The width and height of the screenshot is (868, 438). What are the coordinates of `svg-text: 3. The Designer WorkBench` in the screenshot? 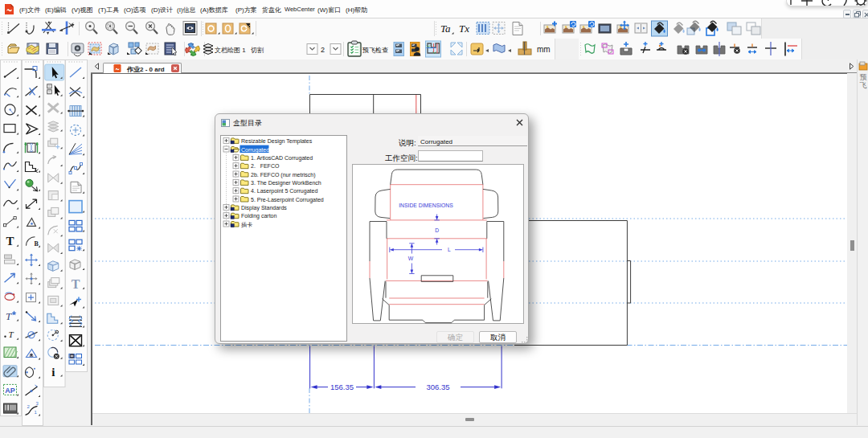 It's located at (286, 183).